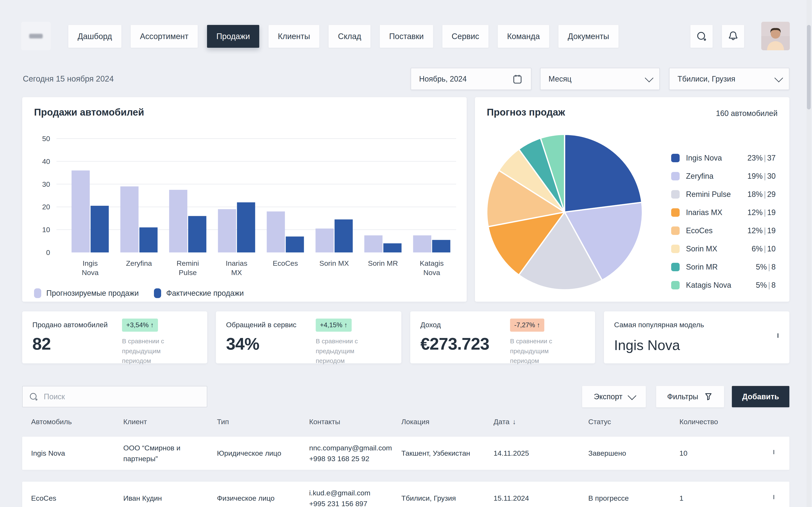 This screenshot has height=507, width=812. Describe the element at coordinates (122, 397) in the screenshot. I see `search-input` at that location.